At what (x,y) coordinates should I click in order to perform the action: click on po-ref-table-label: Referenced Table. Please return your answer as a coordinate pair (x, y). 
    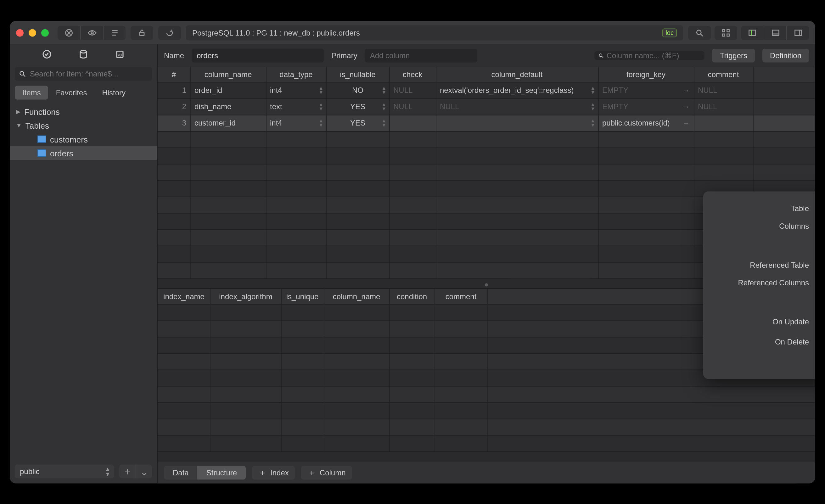
    Looking at the image, I should click on (762, 265).